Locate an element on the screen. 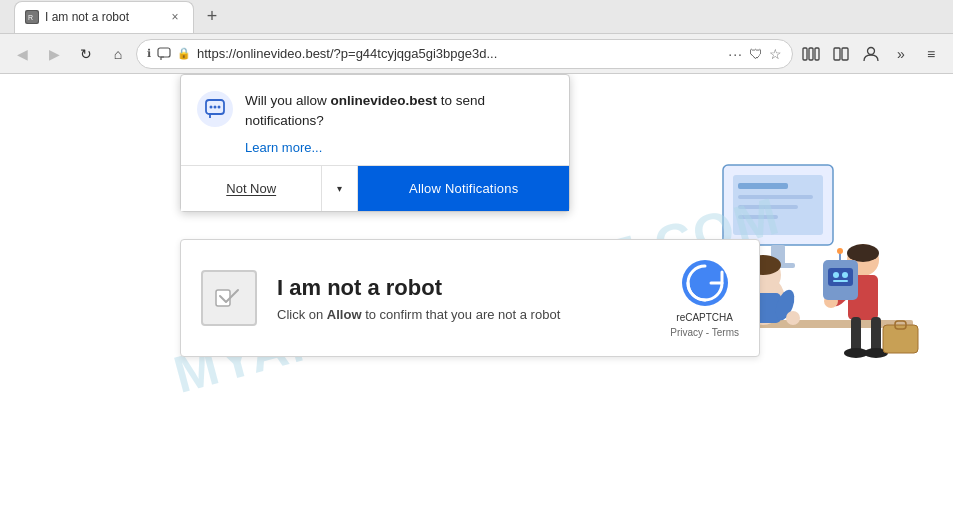 The image size is (953, 516). learn-more-link: Learn more... is located at coordinates (399, 148).